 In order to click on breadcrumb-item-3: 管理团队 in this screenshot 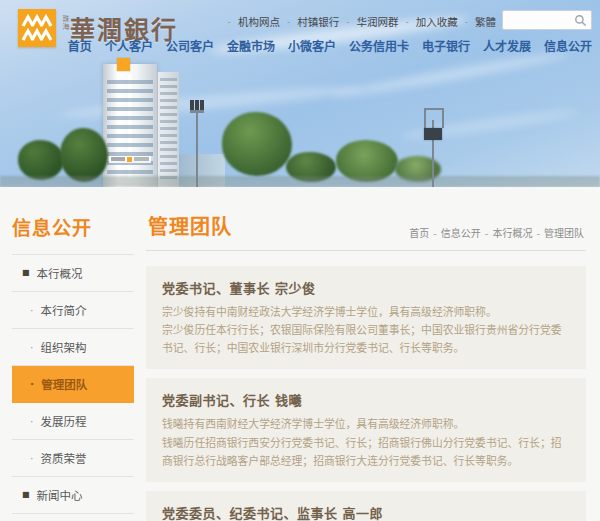, I will do `click(564, 234)`.